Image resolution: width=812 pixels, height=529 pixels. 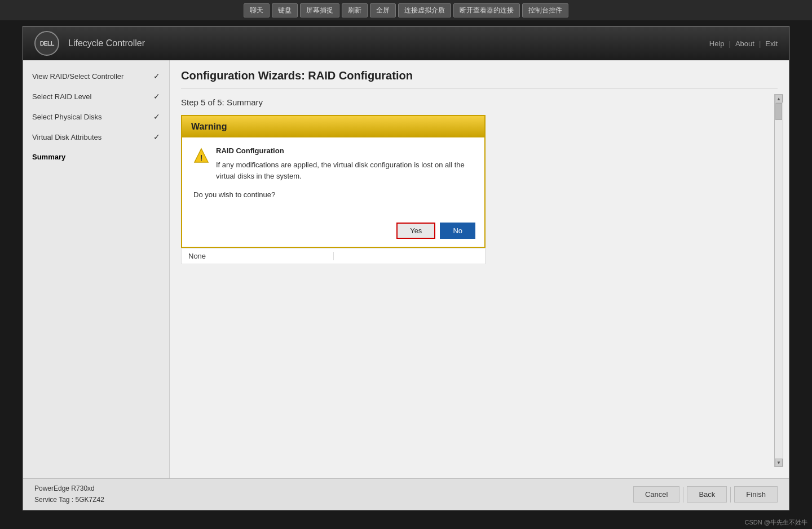 What do you see at coordinates (62, 97) in the screenshot?
I see `sidebar-label-select-raid: Select RAID Level` at bounding box center [62, 97].